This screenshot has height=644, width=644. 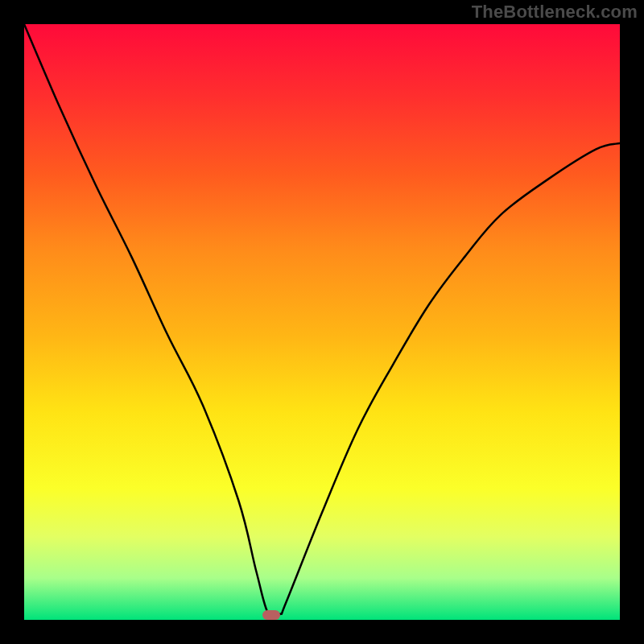 I want to click on optimal-marker, so click(x=271, y=615).